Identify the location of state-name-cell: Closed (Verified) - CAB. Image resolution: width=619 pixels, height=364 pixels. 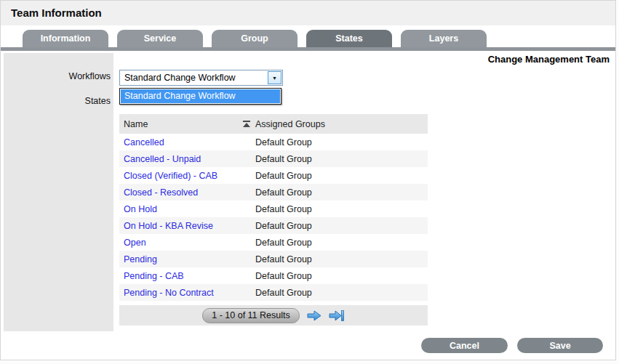
(188, 176).